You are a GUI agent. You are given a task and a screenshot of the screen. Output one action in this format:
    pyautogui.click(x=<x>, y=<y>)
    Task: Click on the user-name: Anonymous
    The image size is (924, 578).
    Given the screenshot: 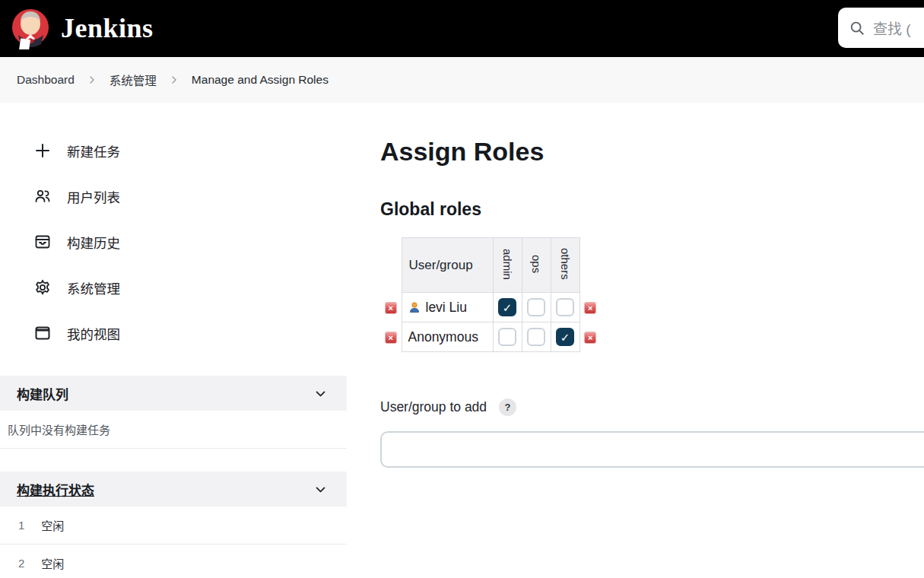 What is the action you would take?
    pyautogui.click(x=443, y=338)
    